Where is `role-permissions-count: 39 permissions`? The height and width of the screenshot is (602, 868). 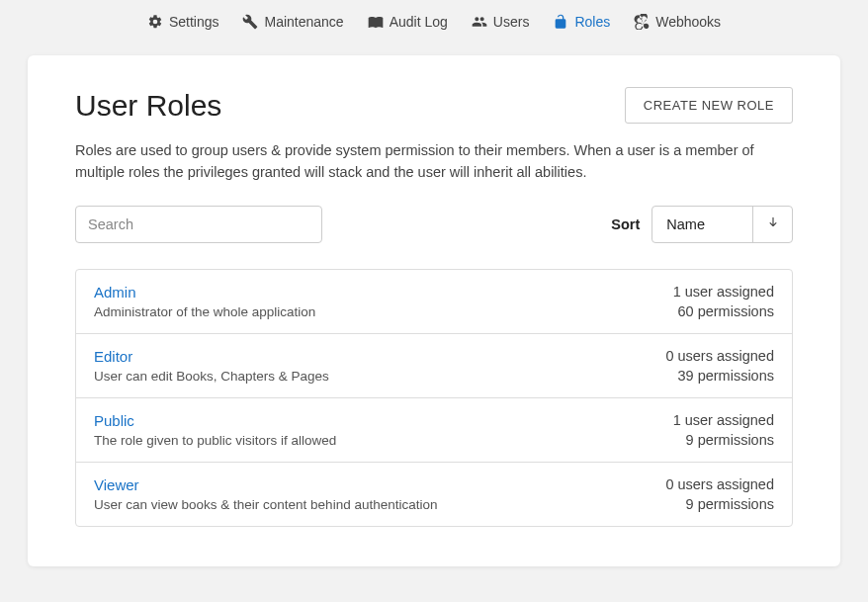
role-permissions-count: 39 permissions is located at coordinates (726, 376).